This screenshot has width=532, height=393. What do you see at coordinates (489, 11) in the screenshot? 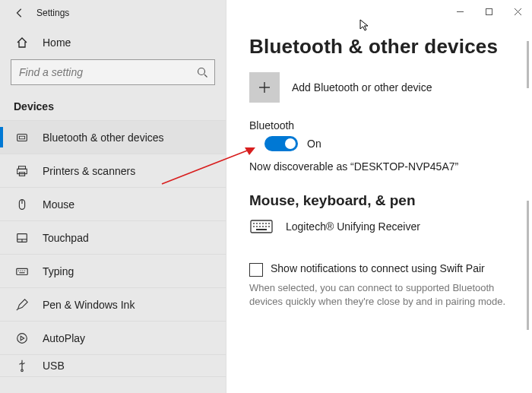
I see `maximize-button` at bounding box center [489, 11].